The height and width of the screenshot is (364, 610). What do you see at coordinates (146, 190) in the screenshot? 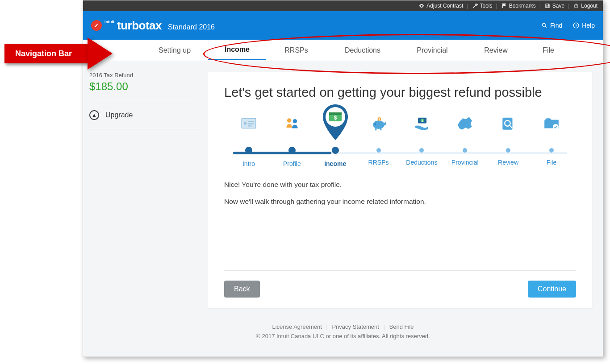
I see `sidebar: 2016 Tax Refund $185.00 ▲ Upgrade` at bounding box center [146, 190].